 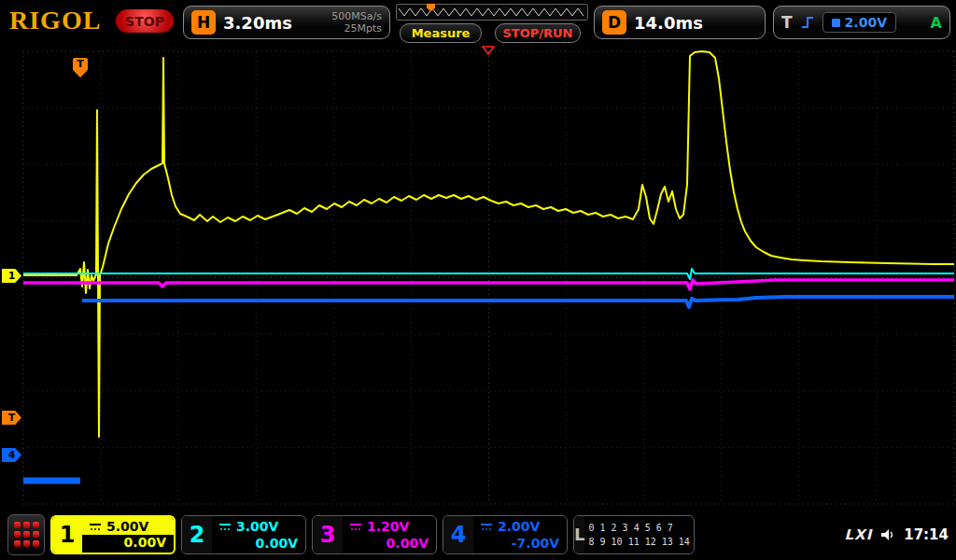 I want to click on trigger-slope-icon, so click(x=808, y=22).